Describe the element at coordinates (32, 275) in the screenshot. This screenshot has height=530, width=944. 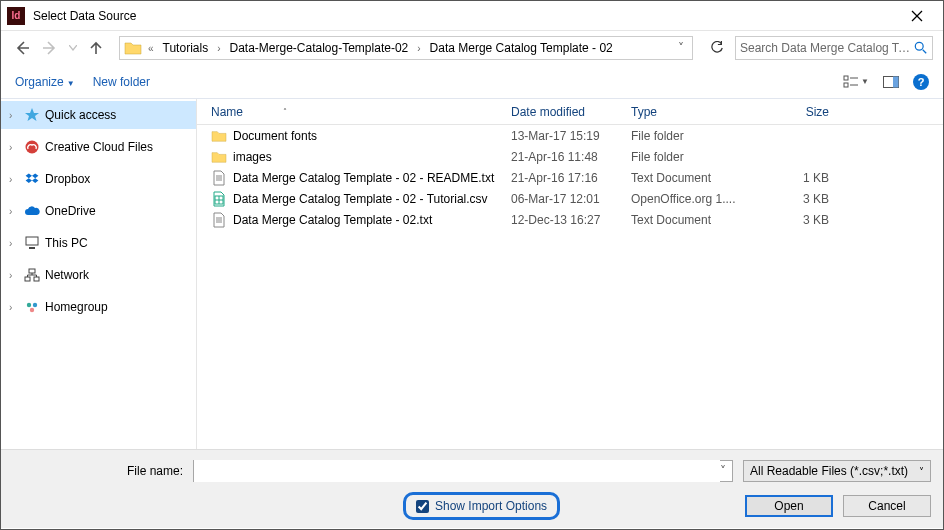
I see `network-icon` at that location.